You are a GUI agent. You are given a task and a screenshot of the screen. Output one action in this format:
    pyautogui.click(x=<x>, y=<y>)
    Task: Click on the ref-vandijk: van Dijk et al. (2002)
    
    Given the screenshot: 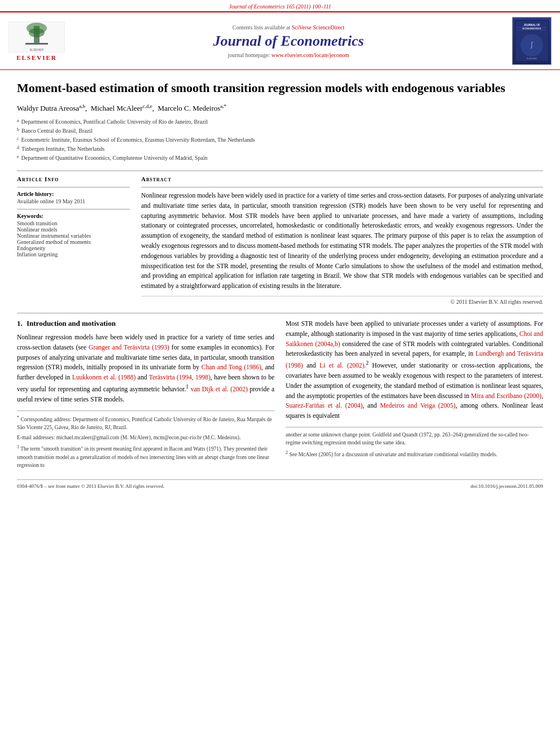 What is the action you would take?
    pyautogui.click(x=219, y=389)
    